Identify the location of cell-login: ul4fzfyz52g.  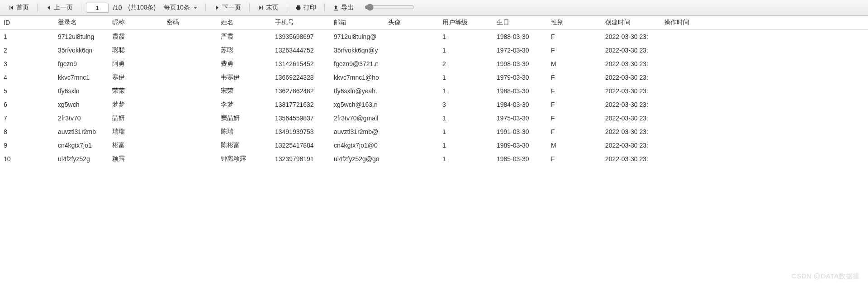
(81, 159).